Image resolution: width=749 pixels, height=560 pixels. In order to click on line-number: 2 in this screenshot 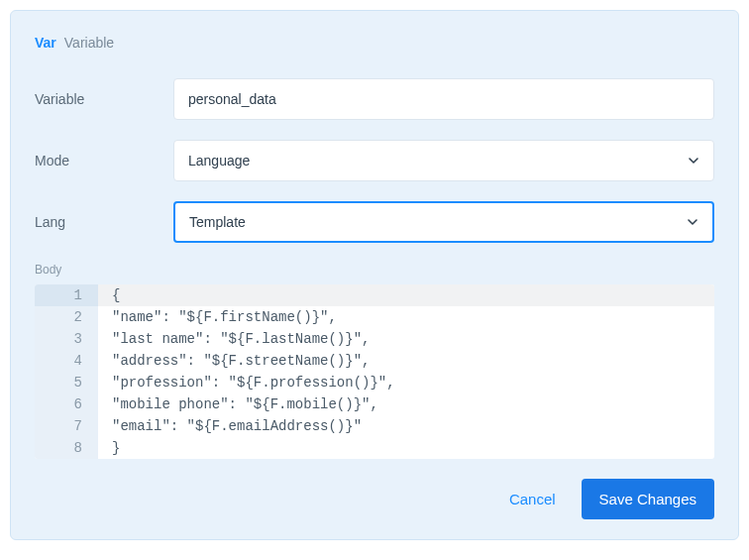, I will do `click(66, 317)`.